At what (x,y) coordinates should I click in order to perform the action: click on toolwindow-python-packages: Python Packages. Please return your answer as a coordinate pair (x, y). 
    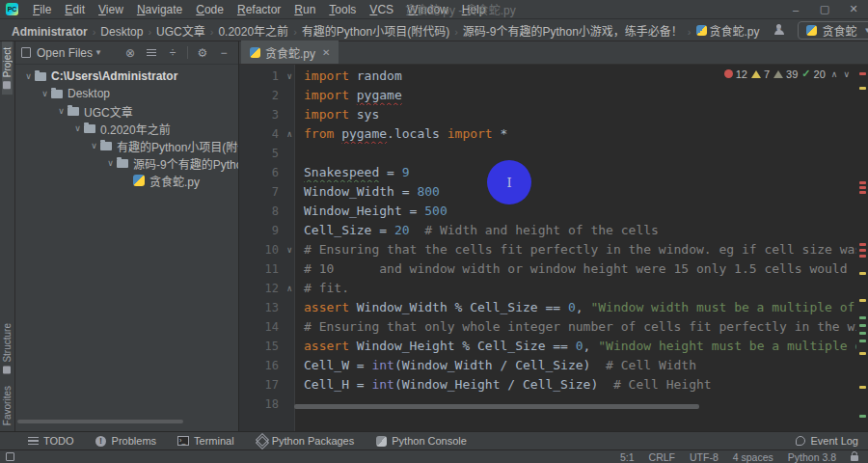
    Looking at the image, I should click on (305, 441).